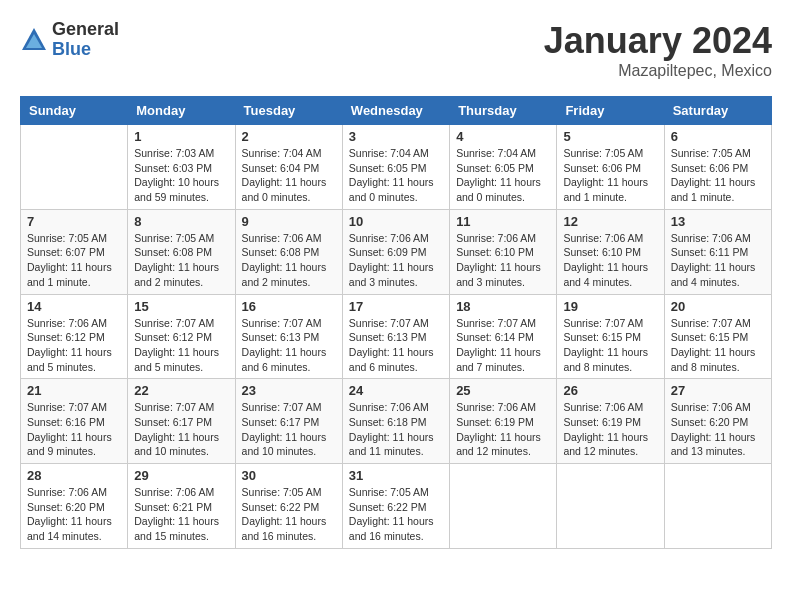 The height and width of the screenshot is (612, 792). Describe the element at coordinates (288, 252) in the screenshot. I see `calendar-cell: 9Sunrise: 7:06 AMSunset: 6:08 PMDaylight…` at that location.